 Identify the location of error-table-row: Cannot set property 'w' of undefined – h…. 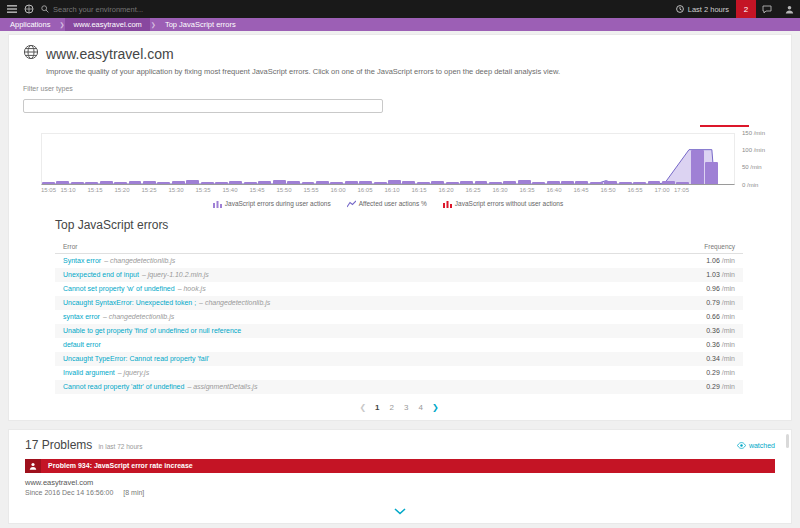
(399, 289).